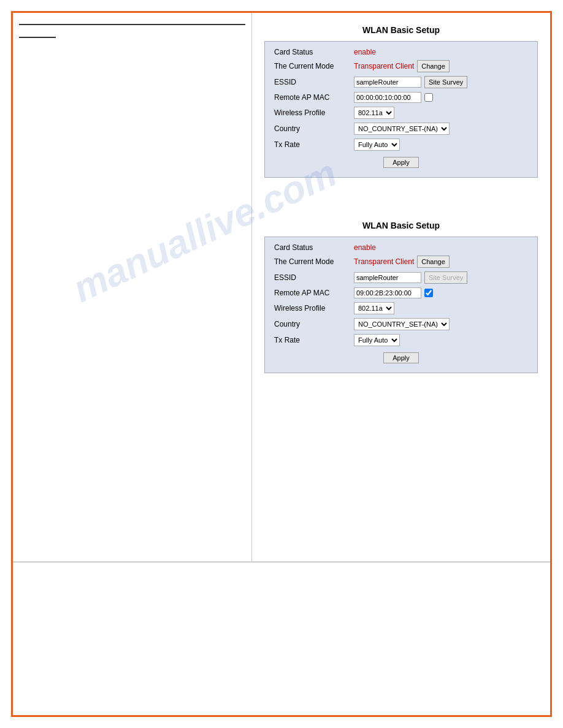 Image resolution: width=563 pixels, height=728 pixels. Describe the element at coordinates (401, 109) in the screenshot. I see `wlan-form-1: Card Status enable The Current Mode Tran…` at that location.